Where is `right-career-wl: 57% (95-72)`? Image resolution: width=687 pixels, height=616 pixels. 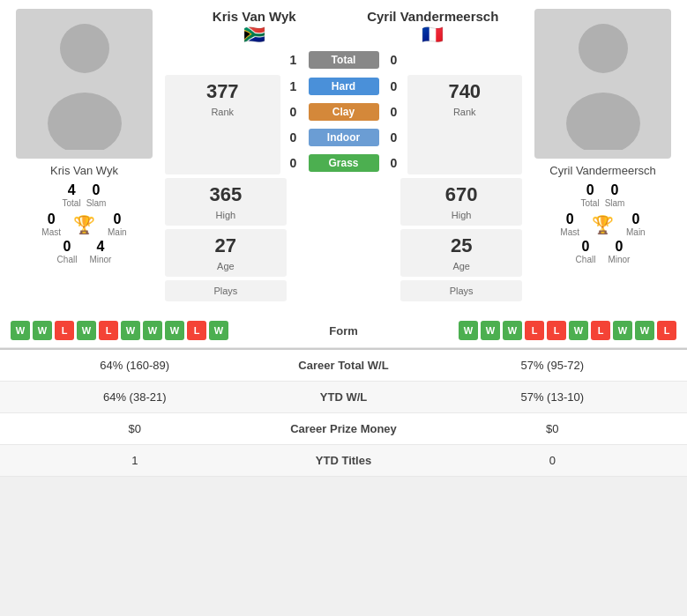
right-career-wl: 57% (95-72) is located at coordinates (553, 365).